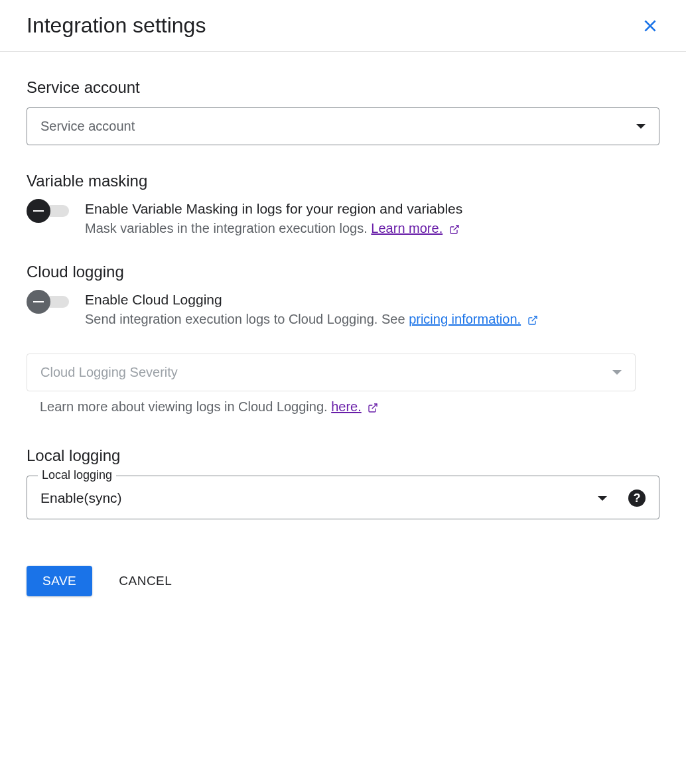 This screenshot has height=784, width=686. What do you see at coordinates (407, 228) in the screenshot?
I see `learn-more-link: Learn more.` at bounding box center [407, 228].